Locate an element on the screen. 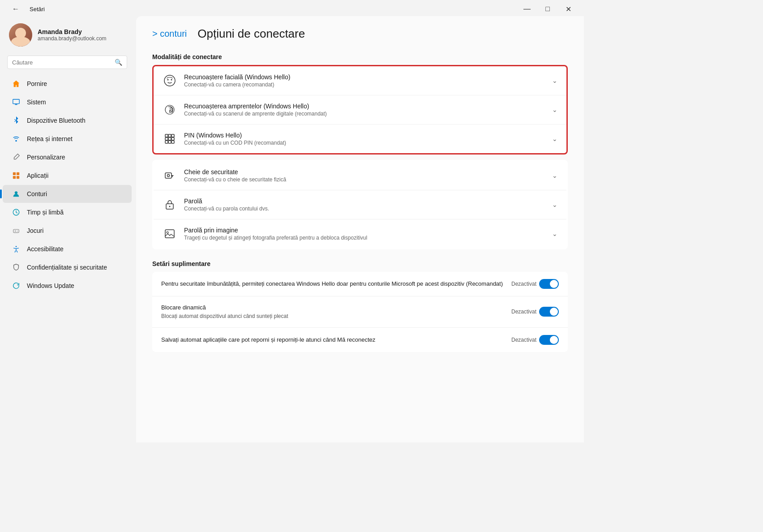  search-box: 🔍 is located at coordinates (67, 62).